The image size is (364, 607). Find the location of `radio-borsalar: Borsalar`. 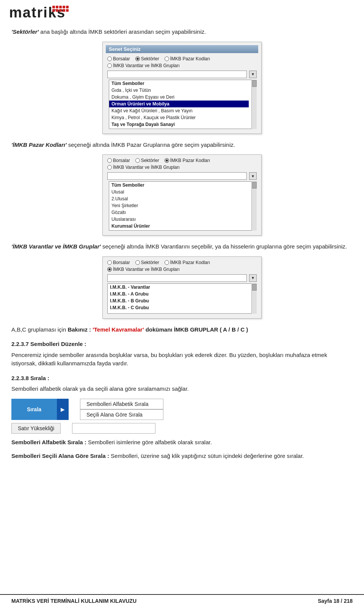

radio-borsalar: Borsalar is located at coordinates (119, 59).